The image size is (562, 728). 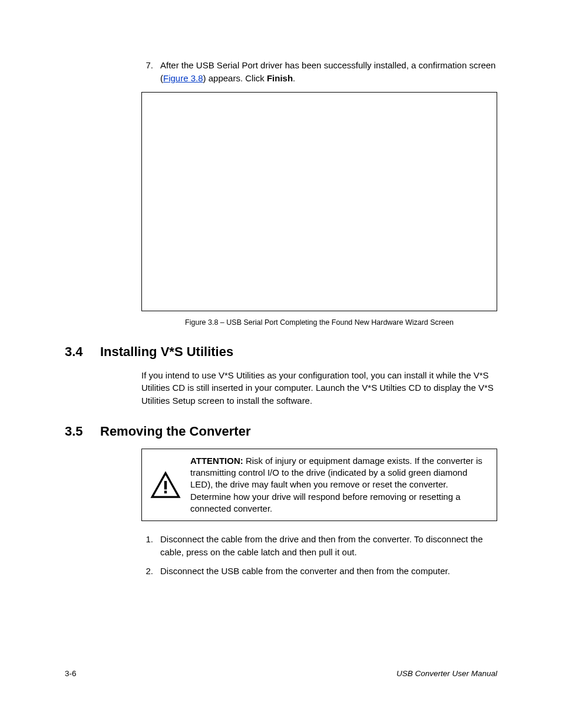 What do you see at coordinates (447, 673) in the screenshot?
I see `manual-title: USB Converter User Manual` at bounding box center [447, 673].